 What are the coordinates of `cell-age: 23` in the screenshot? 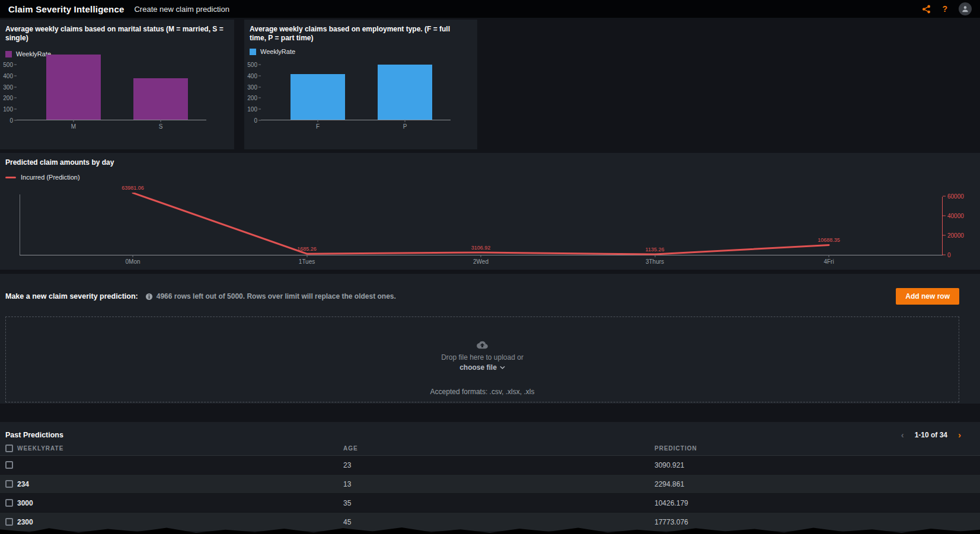 It's located at (499, 465).